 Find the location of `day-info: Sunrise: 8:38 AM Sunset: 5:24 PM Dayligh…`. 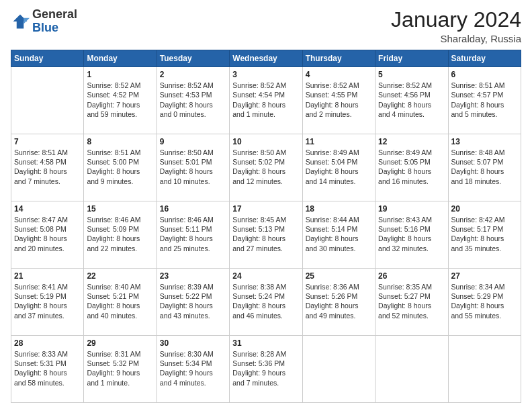

day-info: Sunrise: 8:38 AM Sunset: 5:24 PM Dayligh… is located at coordinates (266, 301).